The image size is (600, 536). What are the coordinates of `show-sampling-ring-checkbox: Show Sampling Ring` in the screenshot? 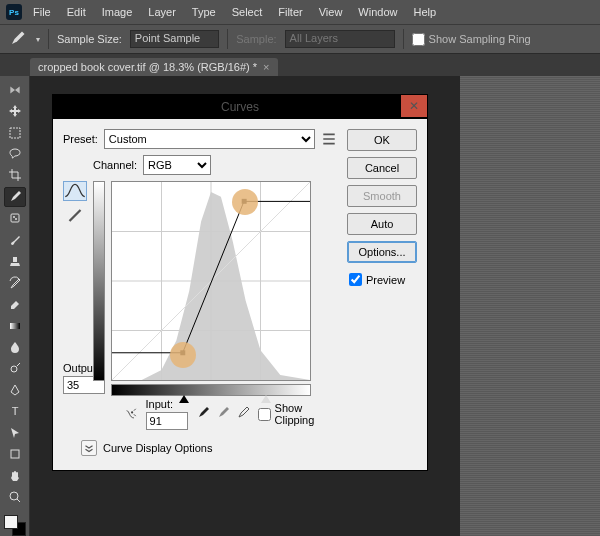 It's located at (472, 40).